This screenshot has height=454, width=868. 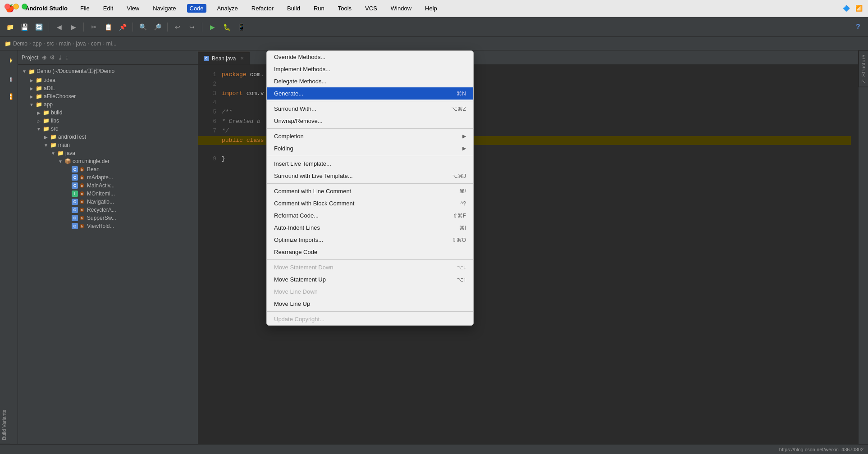 What do you see at coordinates (39, 27) in the screenshot?
I see `sync-btn: 🔄` at bounding box center [39, 27].